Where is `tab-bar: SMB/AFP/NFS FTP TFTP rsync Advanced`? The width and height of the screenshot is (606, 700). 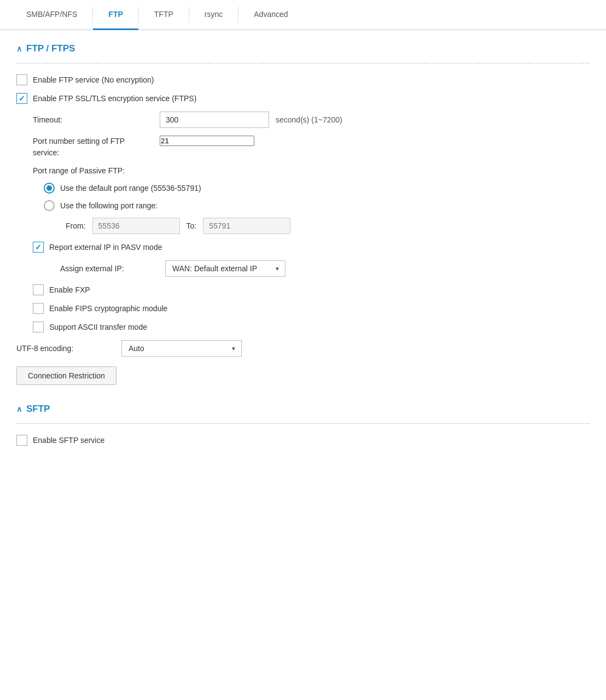 tab-bar: SMB/AFP/NFS FTP TFTP rsync Advanced is located at coordinates (303, 15).